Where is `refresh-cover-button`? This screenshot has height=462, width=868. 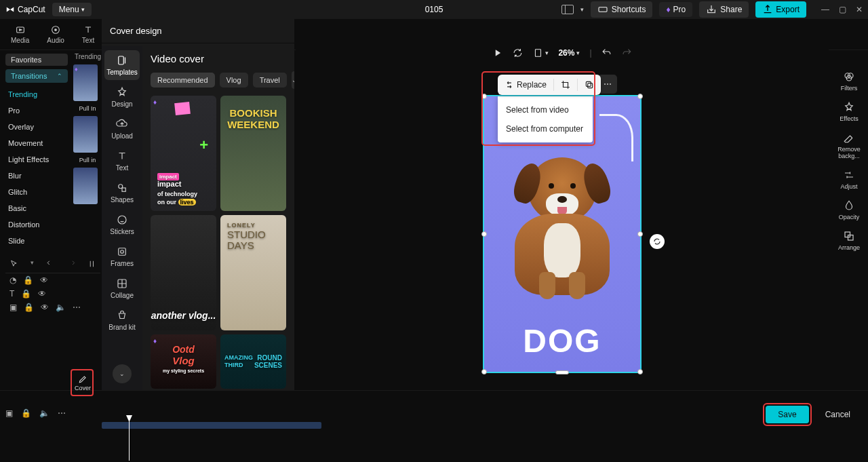 refresh-cover-button is located at coordinates (657, 242).